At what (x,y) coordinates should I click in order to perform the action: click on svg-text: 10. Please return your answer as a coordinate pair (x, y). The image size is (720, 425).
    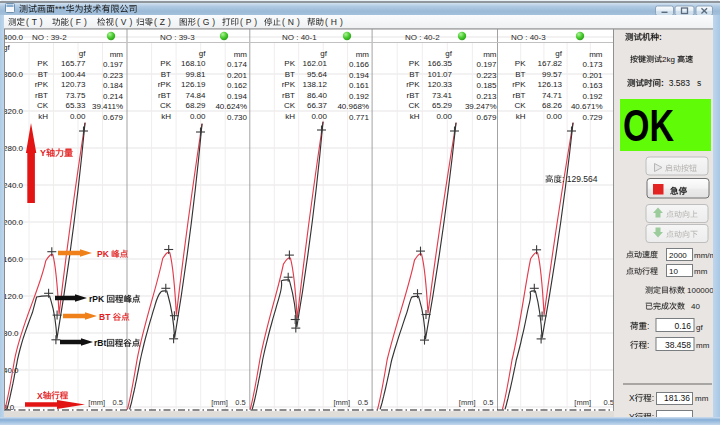
    Looking at the image, I should click on (674, 272).